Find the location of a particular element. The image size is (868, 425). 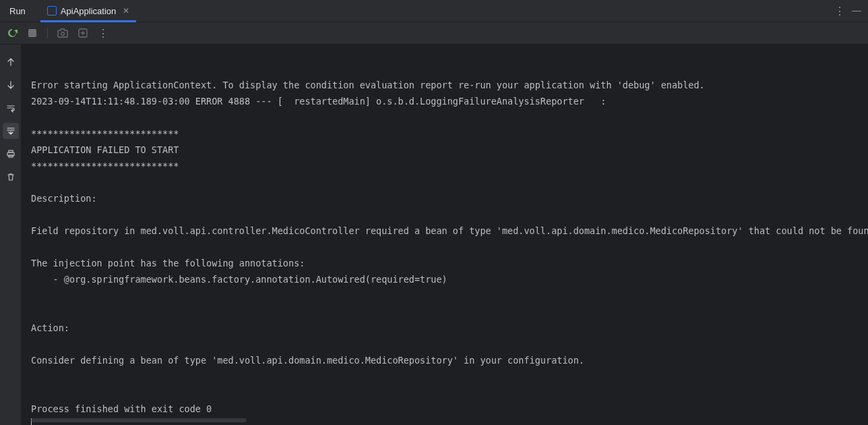

run-tabs: ApiApplication ✕ is located at coordinates (88, 11).